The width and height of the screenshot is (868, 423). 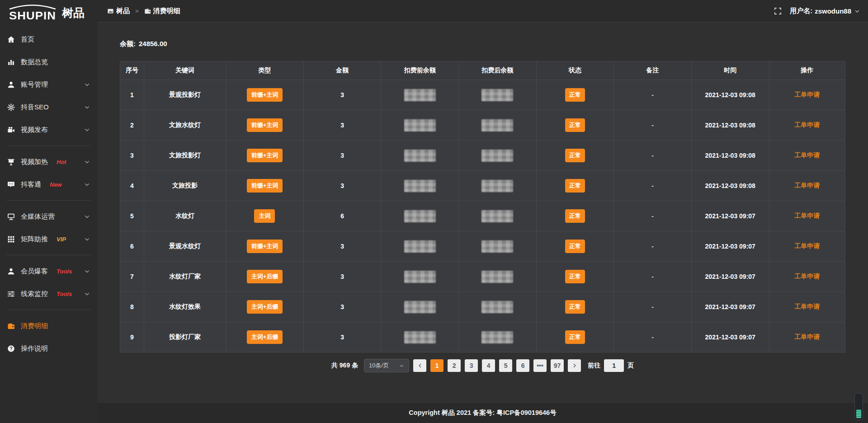 What do you see at coordinates (49, 107) in the screenshot?
I see `sidebar-item-douyin-seo: 抖音SEO` at bounding box center [49, 107].